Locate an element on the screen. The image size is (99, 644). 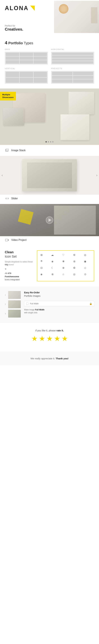
portfolio-thumb-grid is located at coordinates (26, 58).